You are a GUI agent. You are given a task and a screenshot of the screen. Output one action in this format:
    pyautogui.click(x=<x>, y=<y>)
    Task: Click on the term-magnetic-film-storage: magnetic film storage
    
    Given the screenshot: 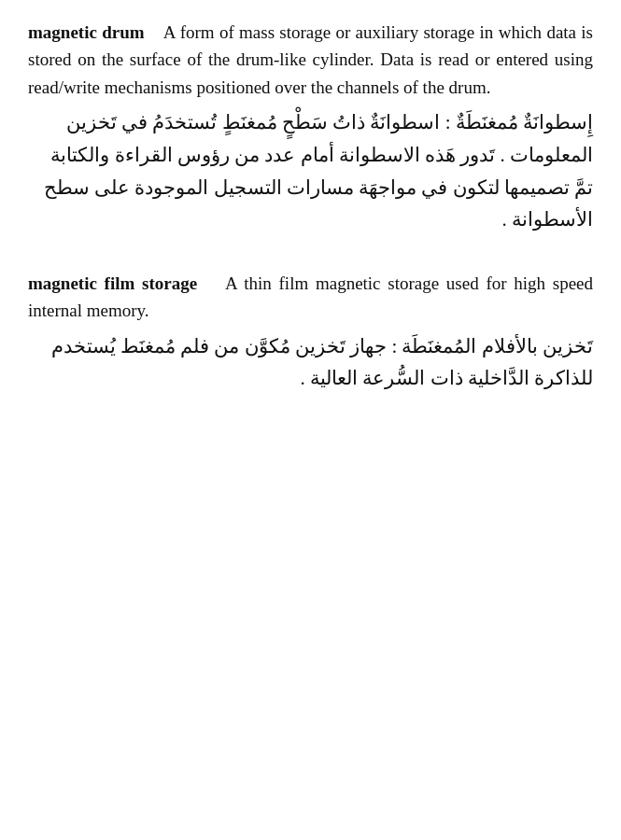 What is the action you would take?
    pyautogui.click(x=112, y=284)
    